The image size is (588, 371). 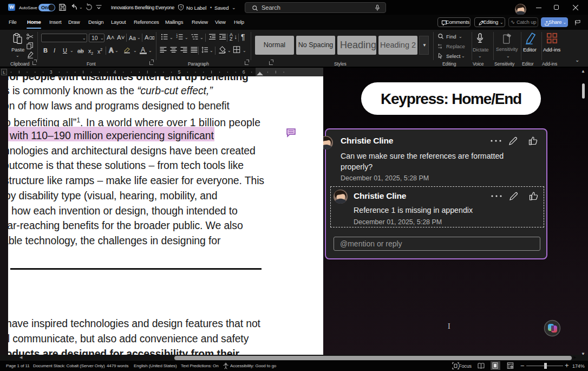 I want to click on svg-text: 2, so click(x=178, y=37).